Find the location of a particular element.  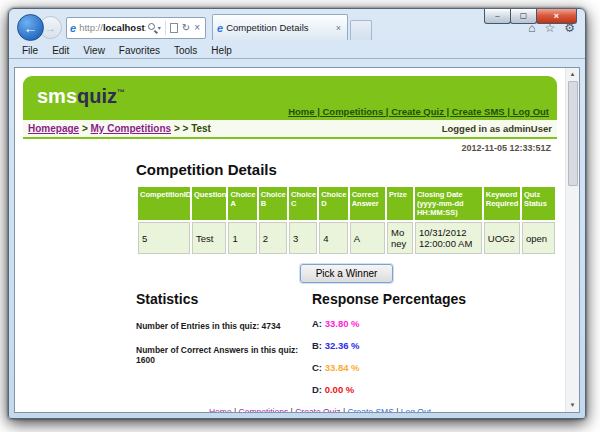

close-button: × is located at coordinates (556, 16).